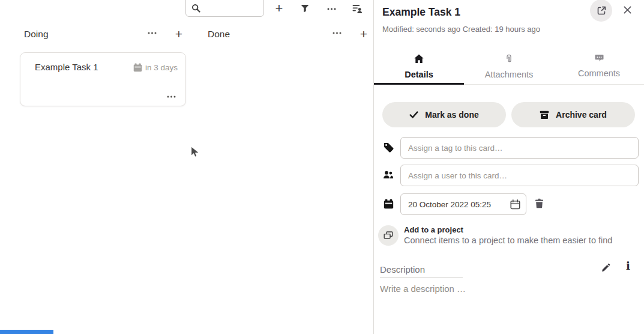 The width and height of the screenshot is (644, 334). I want to click on search-box, so click(224, 8).